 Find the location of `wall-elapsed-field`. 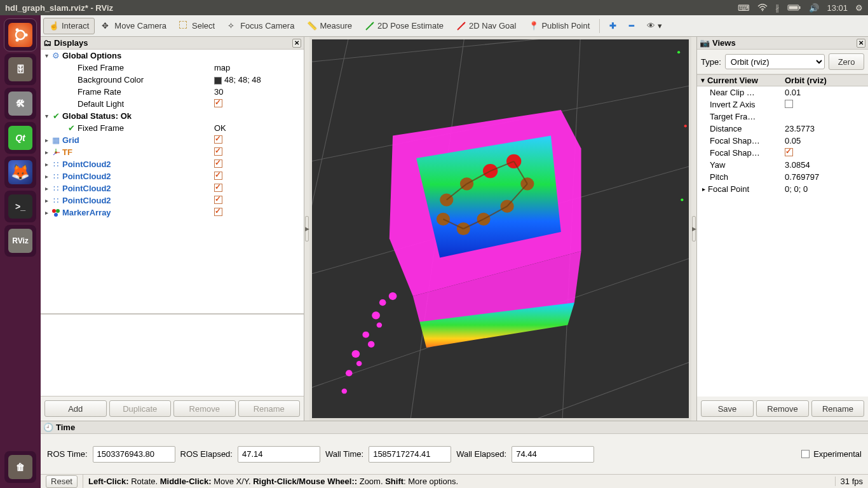

wall-elapsed-field is located at coordinates (553, 454).